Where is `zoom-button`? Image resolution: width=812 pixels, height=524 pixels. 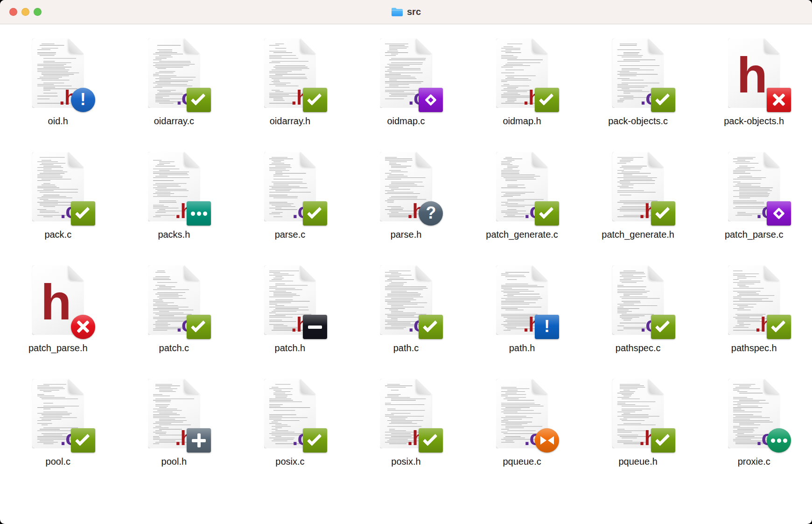 zoom-button is located at coordinates (37, 12).